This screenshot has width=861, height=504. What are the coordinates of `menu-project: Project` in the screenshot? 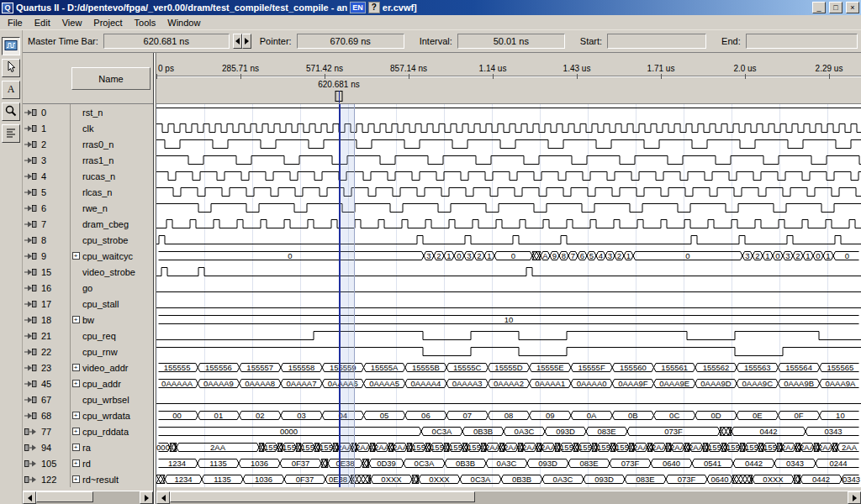 It's located at (108, 23).